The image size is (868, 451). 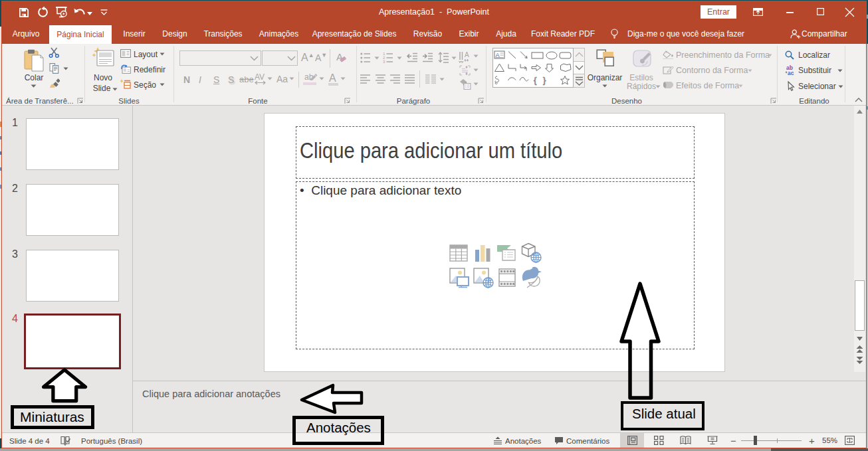 I want to click on svg-text: 3, so click(x=384, y=61).